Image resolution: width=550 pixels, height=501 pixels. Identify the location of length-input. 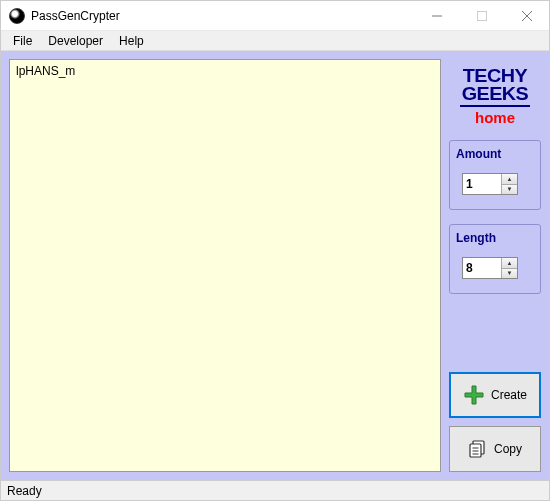
(482, 268).